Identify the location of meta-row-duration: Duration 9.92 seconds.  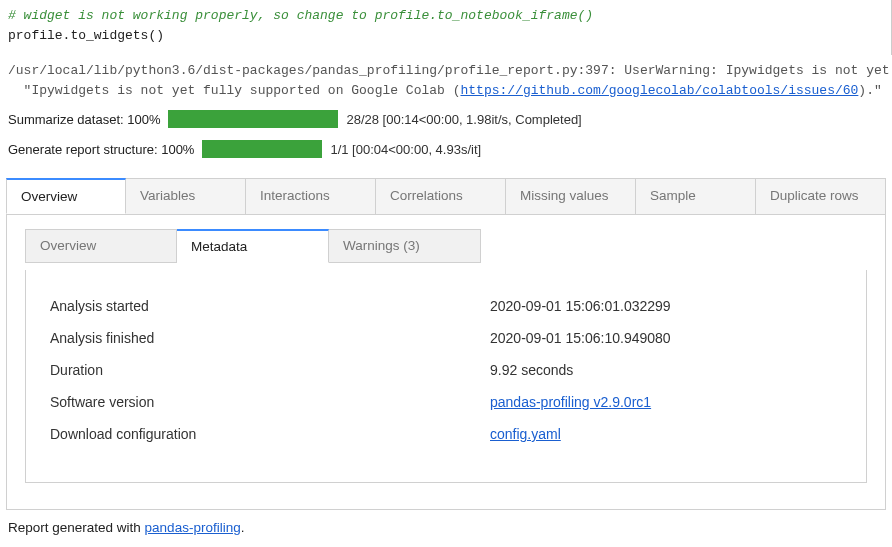
(446, 370).